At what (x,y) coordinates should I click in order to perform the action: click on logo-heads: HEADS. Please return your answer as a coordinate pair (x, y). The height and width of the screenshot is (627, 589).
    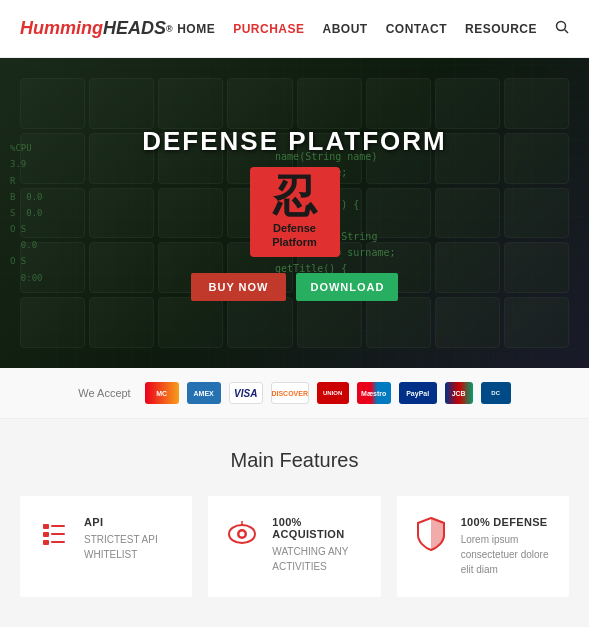
    Looking at the image, I should click on (134, 28).